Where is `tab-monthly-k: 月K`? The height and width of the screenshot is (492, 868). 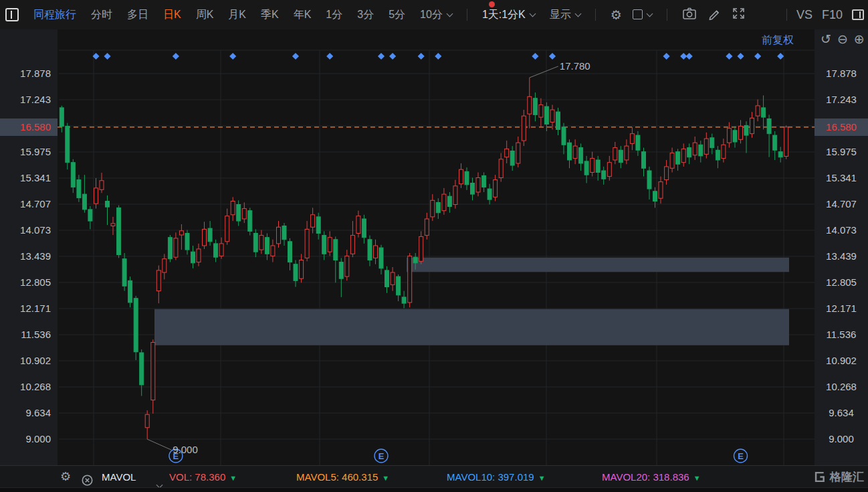 tab-monthly-k: 月K is located at coordinates (237, 15).